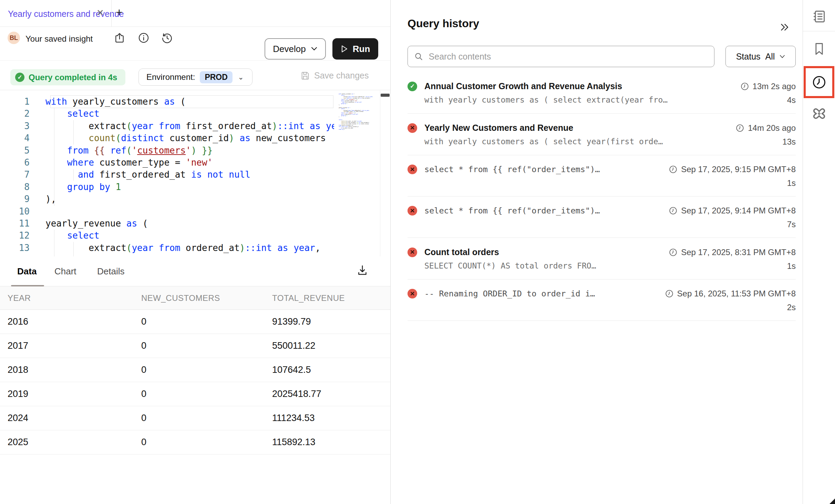 This screenshot has width=835, height=504. Describe the element at coordinates (120, 38) in the screenshot. I see `share-icon` at that location.